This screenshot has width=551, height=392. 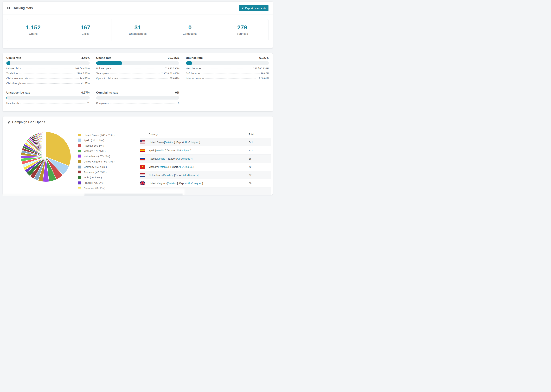 What do you see at coordinates (254, 8) in the screenshot?
I see `export-basic-stats-button: Export basic stats` at bounding box center [254, 8].